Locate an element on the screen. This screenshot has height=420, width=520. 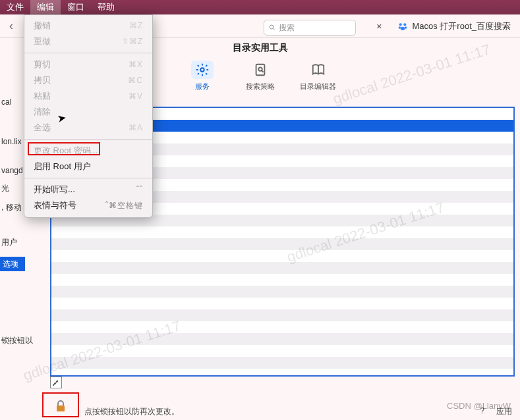
menu-cut: 剪切⌘X is located at coordinates (88, 65).